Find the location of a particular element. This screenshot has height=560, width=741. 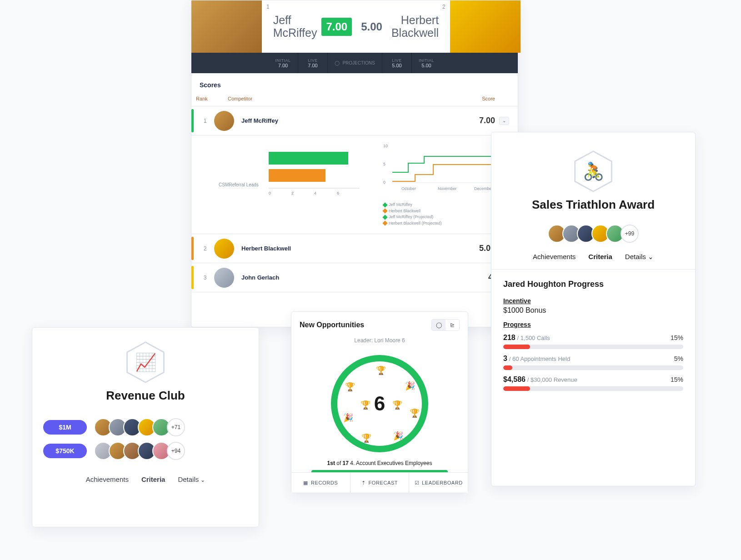

row-detail: CSMReferral Leads 0 2 4 6 10 5 0 is located at coordinates (355, 185).